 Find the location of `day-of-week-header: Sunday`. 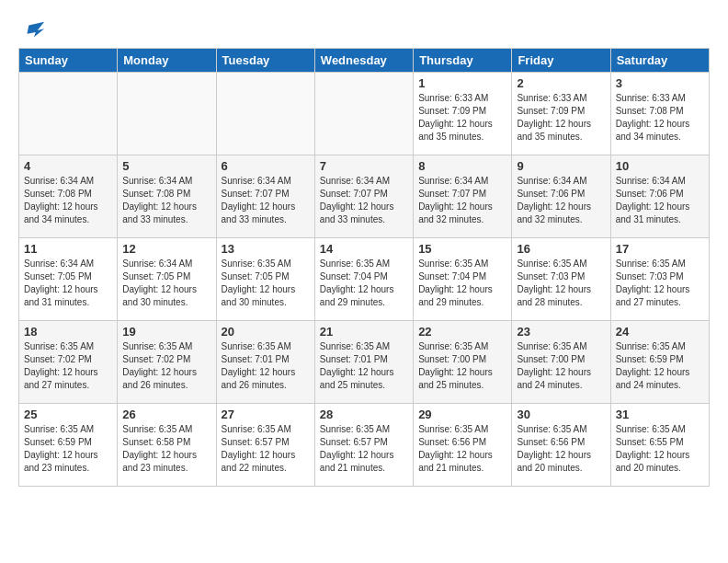

day-of-week-header: Sunday is located at coordinates (68, 61).